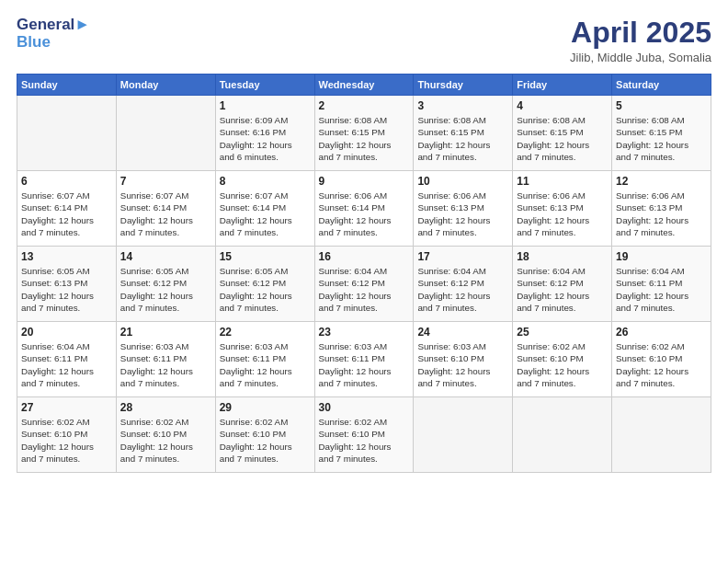  What do you see at coordinates (662, 257) in the screenshot?
I see `day-number: 19` at bounding box center [662, 257].